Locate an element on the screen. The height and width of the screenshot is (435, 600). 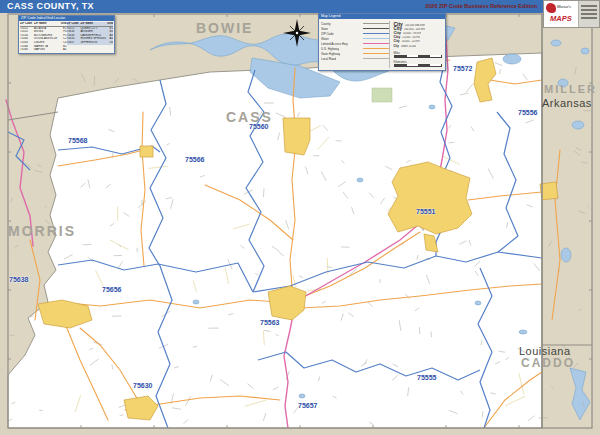
city-marietta is located at coordinates (146, 152).